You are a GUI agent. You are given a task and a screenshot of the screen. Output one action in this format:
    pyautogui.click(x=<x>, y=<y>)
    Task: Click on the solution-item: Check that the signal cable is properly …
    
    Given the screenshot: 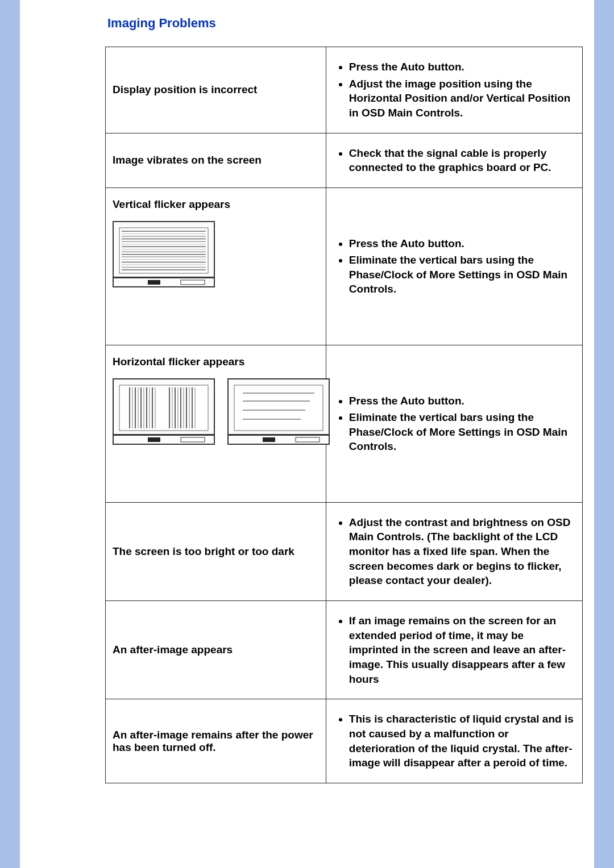 What is the action you would take?
    pyautogui.click(x=462, y=160)
    